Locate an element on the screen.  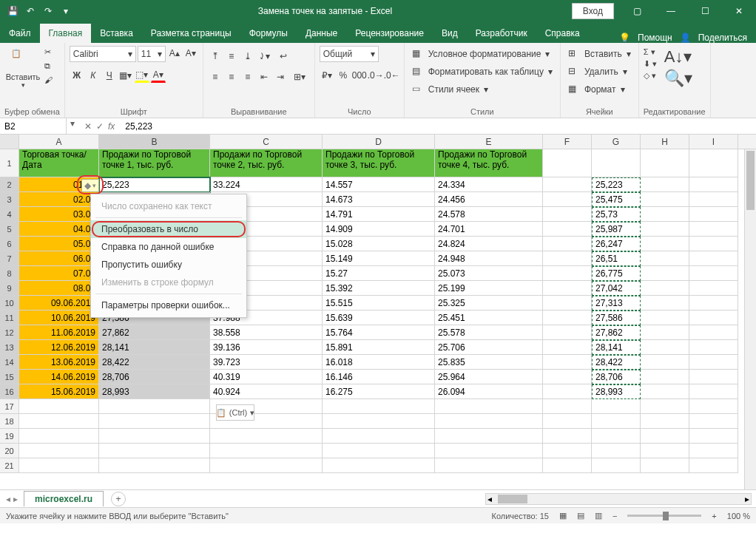
formula-bar: 25,223 is located at coordinates (438, 126).